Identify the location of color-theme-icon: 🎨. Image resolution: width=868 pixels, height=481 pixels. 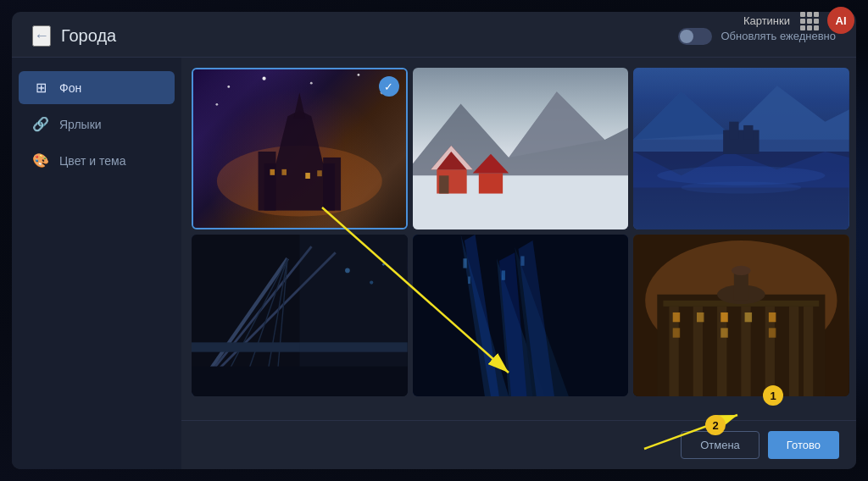
(41, 161).